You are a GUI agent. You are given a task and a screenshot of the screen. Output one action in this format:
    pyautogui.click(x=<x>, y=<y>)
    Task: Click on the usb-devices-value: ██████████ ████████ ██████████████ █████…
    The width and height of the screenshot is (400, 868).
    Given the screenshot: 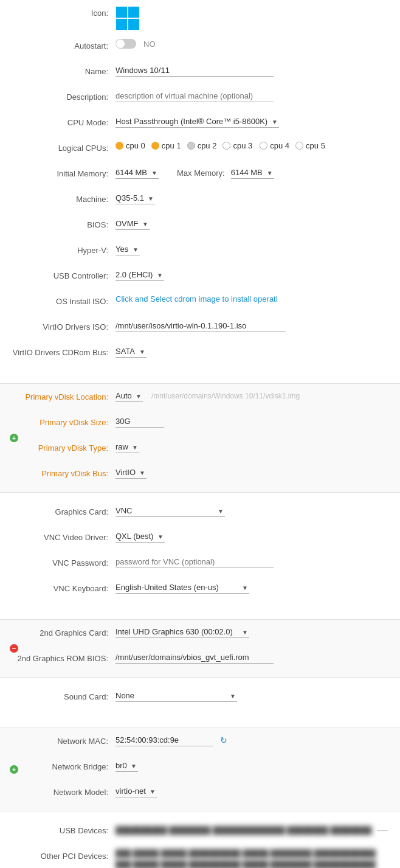 What is the action you would take?
    pyautogui.click(x=252, y=830)
    